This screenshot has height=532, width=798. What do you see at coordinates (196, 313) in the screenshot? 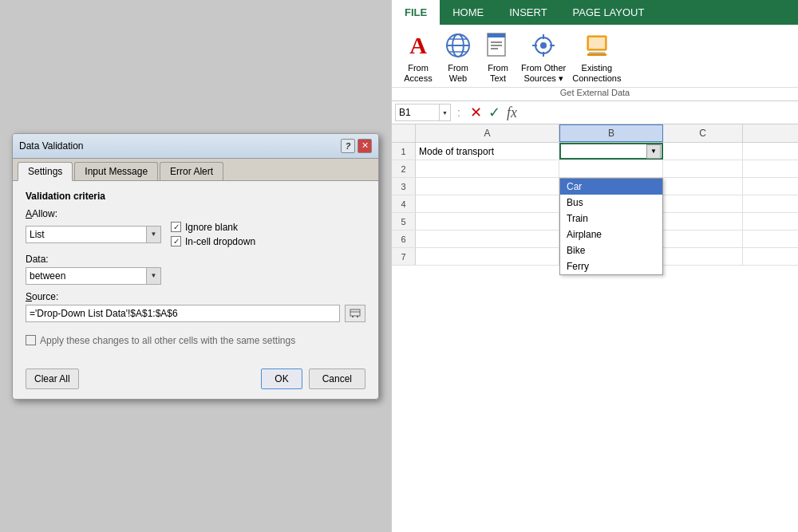
I see `source-row: ='Drop-Down List Data'!$A$1:$A$6` at bounding box center [196, 313].